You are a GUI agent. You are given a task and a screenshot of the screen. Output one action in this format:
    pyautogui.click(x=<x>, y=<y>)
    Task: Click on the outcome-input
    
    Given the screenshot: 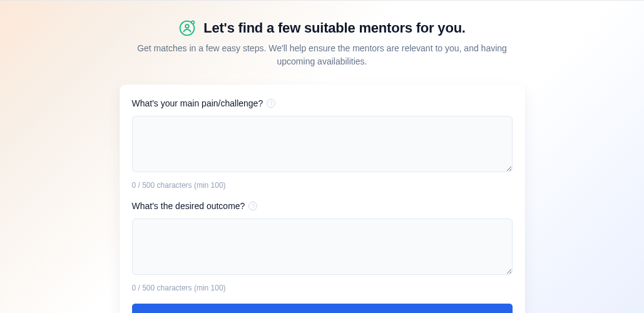 What is the action you would take?
    pyautogui.click(x=322, y=247)
    